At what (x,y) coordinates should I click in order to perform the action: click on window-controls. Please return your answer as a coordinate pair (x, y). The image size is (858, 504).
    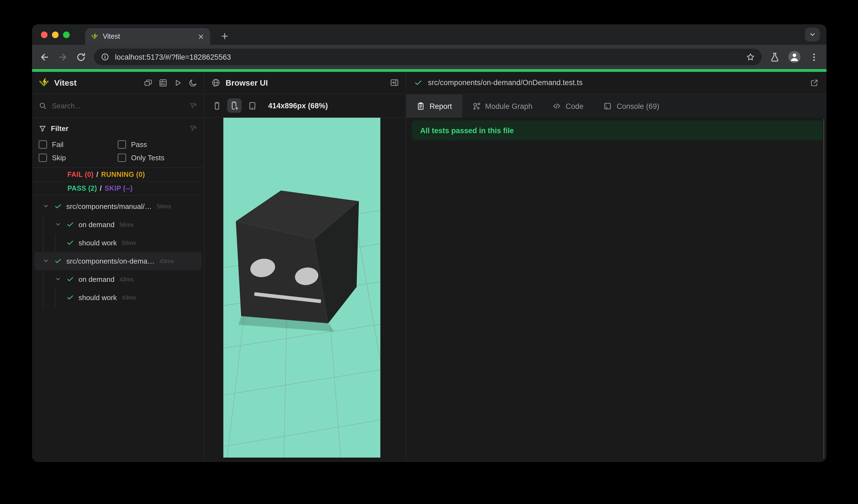
    Looking at the image, I should click on (55, 35).